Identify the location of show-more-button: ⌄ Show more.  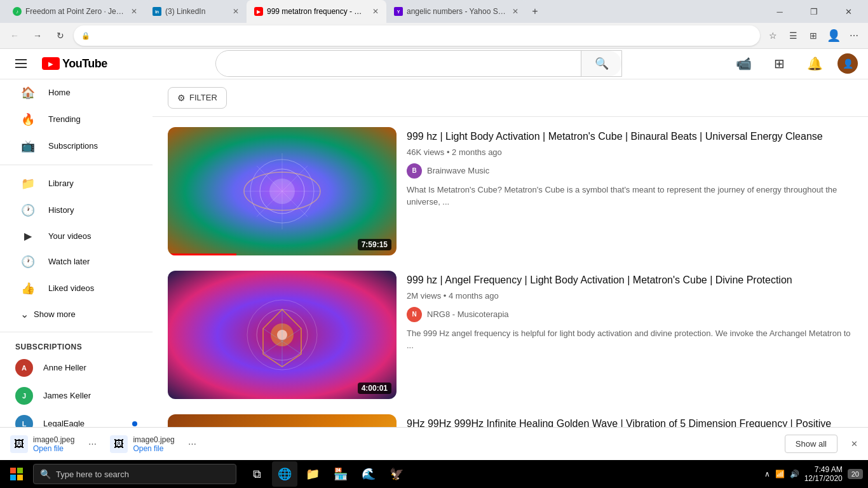
(76, 314).